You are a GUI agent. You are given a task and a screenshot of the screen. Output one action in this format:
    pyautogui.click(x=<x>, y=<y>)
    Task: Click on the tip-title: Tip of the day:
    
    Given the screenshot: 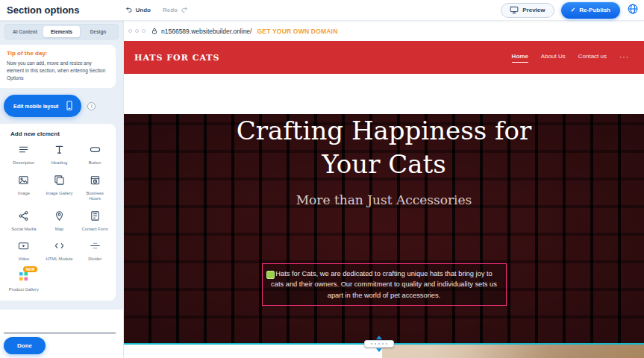 What is the action you would take?
    pyautogui.click(x=58, y=54)
    